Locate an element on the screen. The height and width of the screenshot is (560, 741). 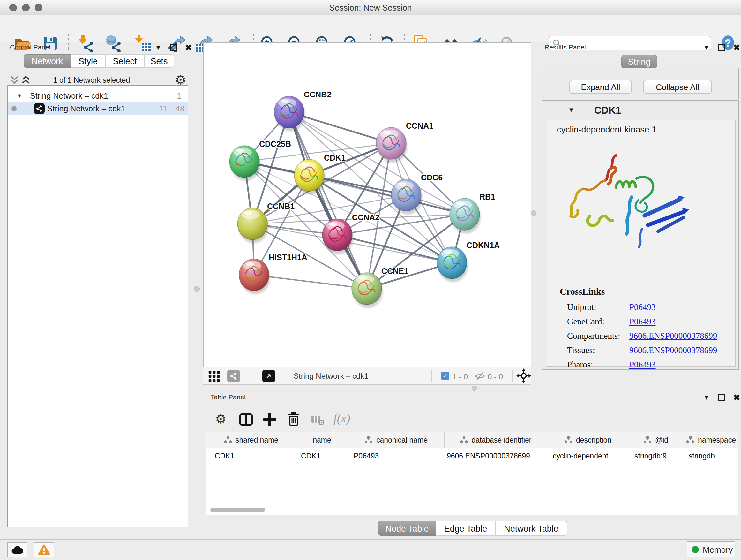
warning-icon is located at coordinates (44, 550).